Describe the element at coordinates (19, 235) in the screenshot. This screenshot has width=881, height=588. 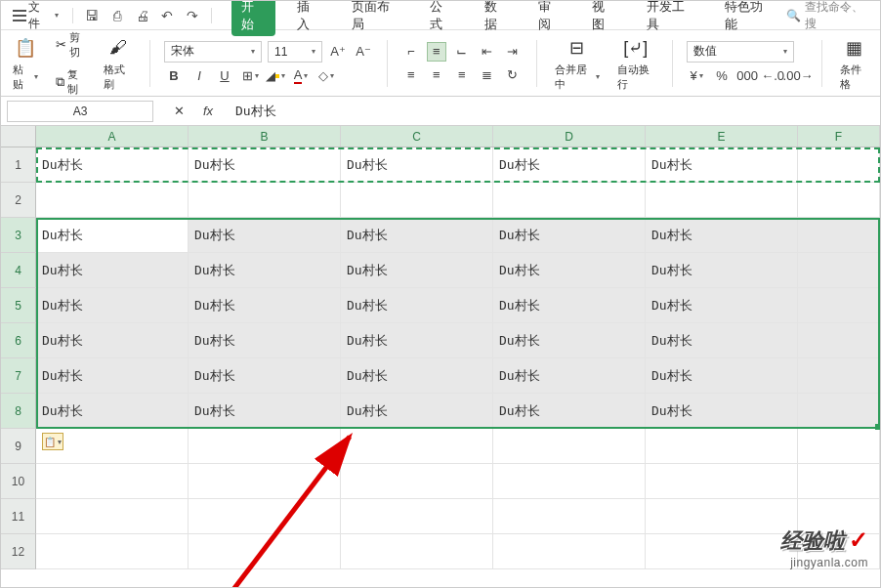
I see `row-header: 3` at that location.